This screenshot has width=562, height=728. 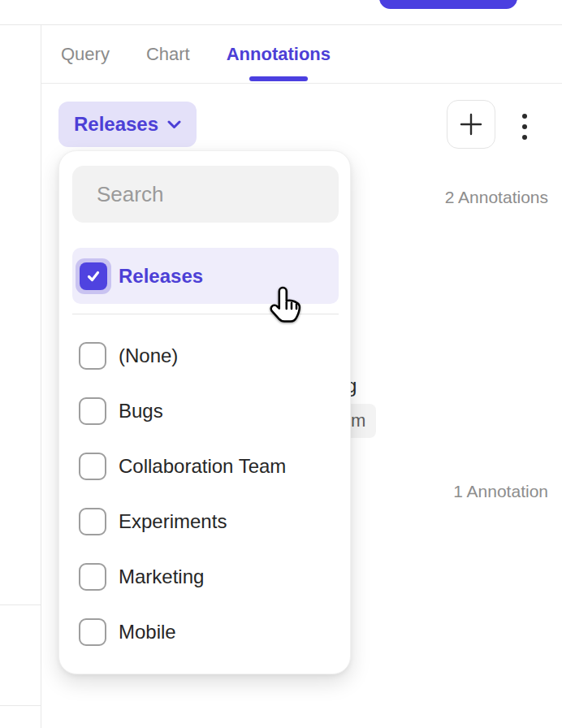 I want to click on annotation-count-bottom: 1 Annotation, so click(x=500, y=492).